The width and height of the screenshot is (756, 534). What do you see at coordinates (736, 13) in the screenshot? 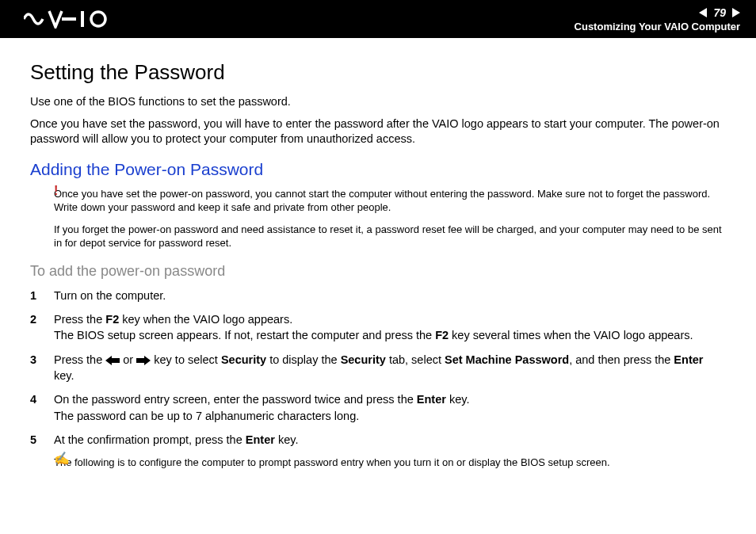
I see `next-page-arrow-icon` at bounding box center [736, 13].